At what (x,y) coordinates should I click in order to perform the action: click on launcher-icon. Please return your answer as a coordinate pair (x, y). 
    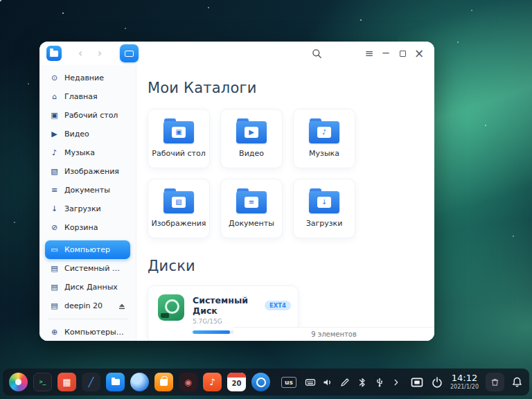
    Looking at the image, I should click on (18, 382).